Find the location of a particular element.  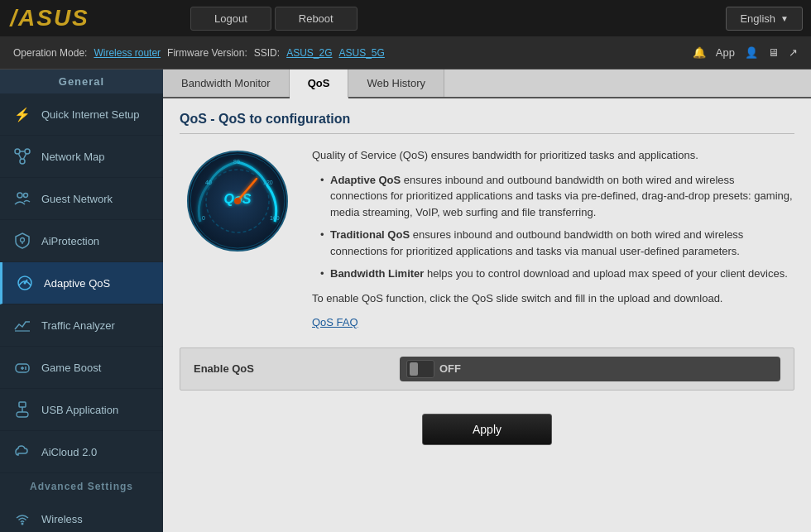

sidebar-item-label: Quick Internet Setup is located at coordinates (91, 114).